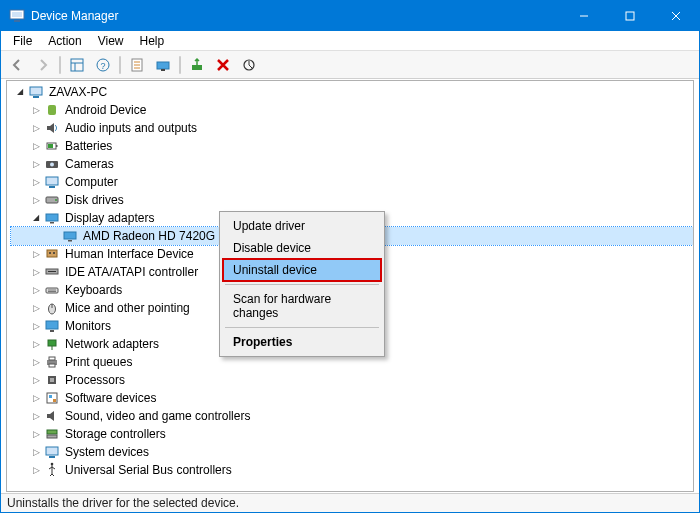  I want to click on tree-item-android: Android Device, so click(352, 110).